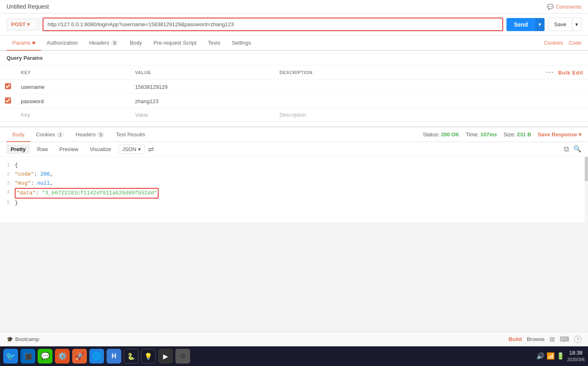  I want to click on send-dropdown-button: ▾, so click(540, 25).